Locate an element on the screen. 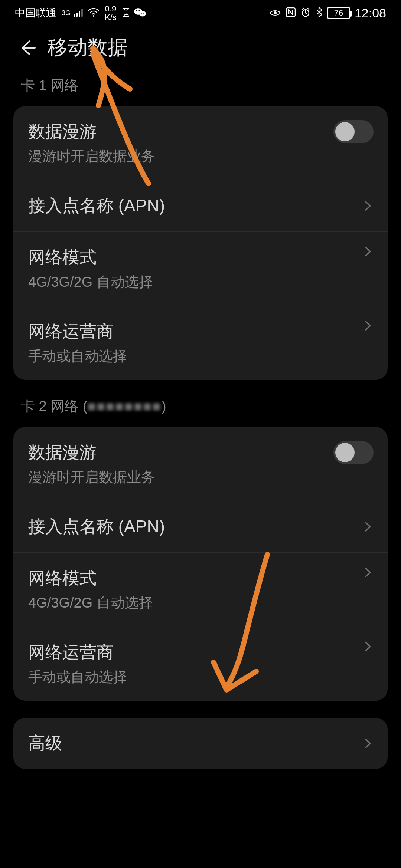 This screenshot has width=401, height=868. signal-bars-icon is located at coordinates (79, 13).